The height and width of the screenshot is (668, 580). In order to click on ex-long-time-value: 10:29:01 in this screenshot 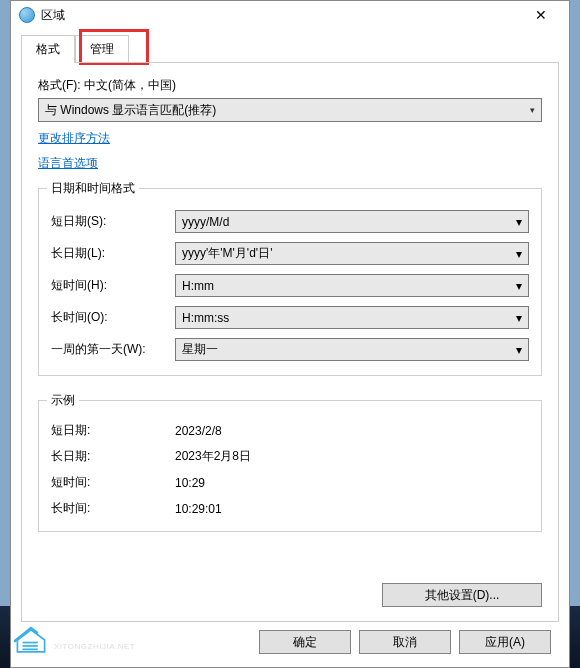, I will do `click(198, 509)`.